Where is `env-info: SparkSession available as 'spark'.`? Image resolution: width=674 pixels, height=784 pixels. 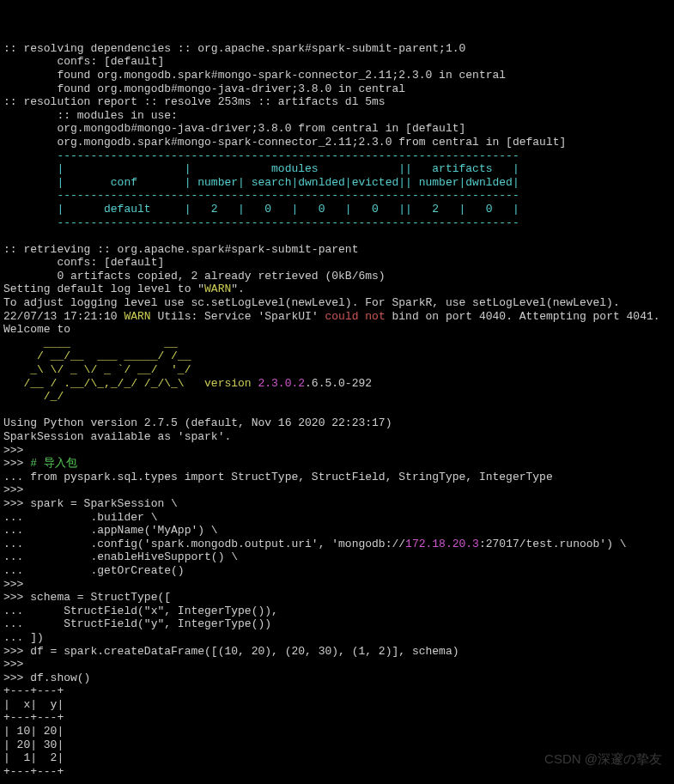 env-info: SparkSession available as 'spark'. is located at coordinates (117, 436).